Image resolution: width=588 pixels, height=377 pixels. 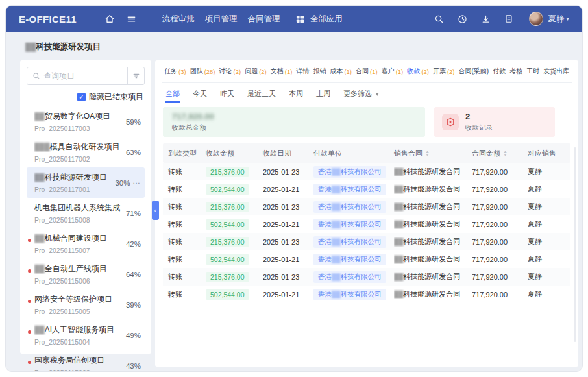 I want to click on scrollbar, so click(x=575, y=245).